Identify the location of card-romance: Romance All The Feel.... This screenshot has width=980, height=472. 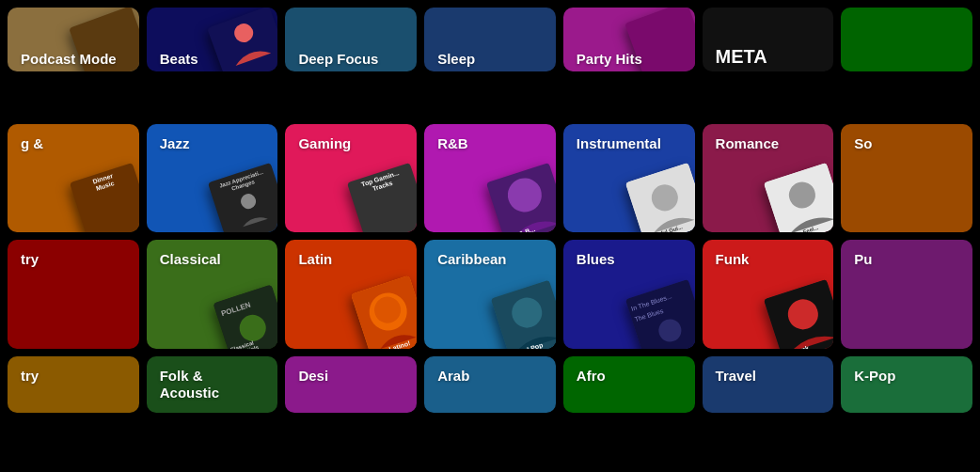
(768, 179).